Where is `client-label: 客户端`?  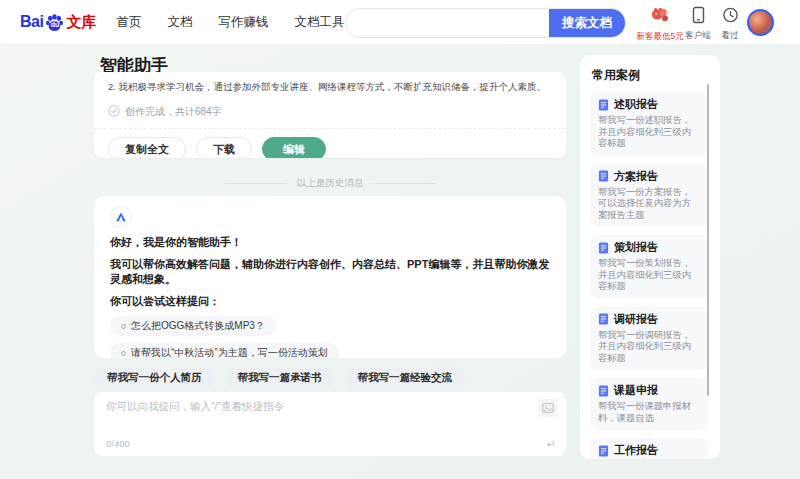 client-label: 客户端 is located at coordinates (698, 36).